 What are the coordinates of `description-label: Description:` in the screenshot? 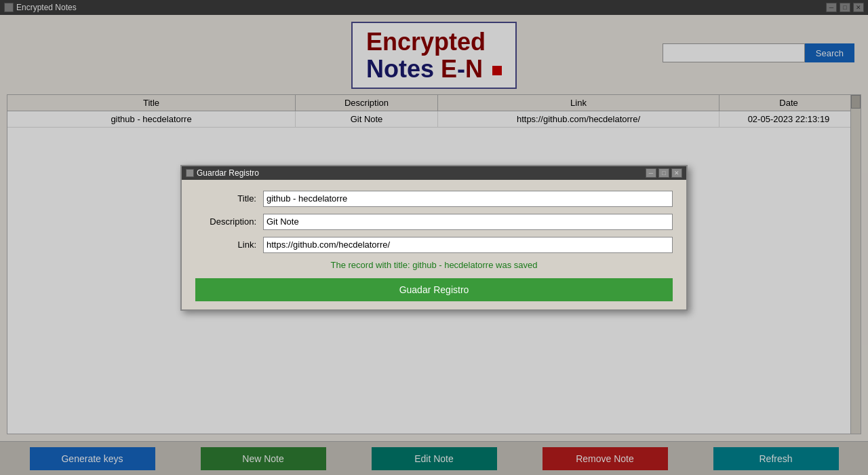 It's located at (229, 221).